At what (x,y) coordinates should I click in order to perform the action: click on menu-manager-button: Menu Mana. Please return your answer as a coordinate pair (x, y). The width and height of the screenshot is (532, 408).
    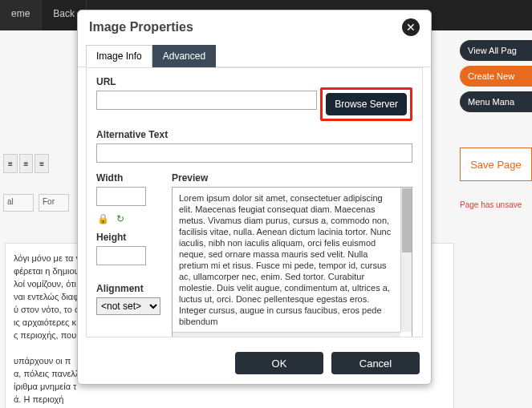
    Looking at the image, I should click on (496, 102).